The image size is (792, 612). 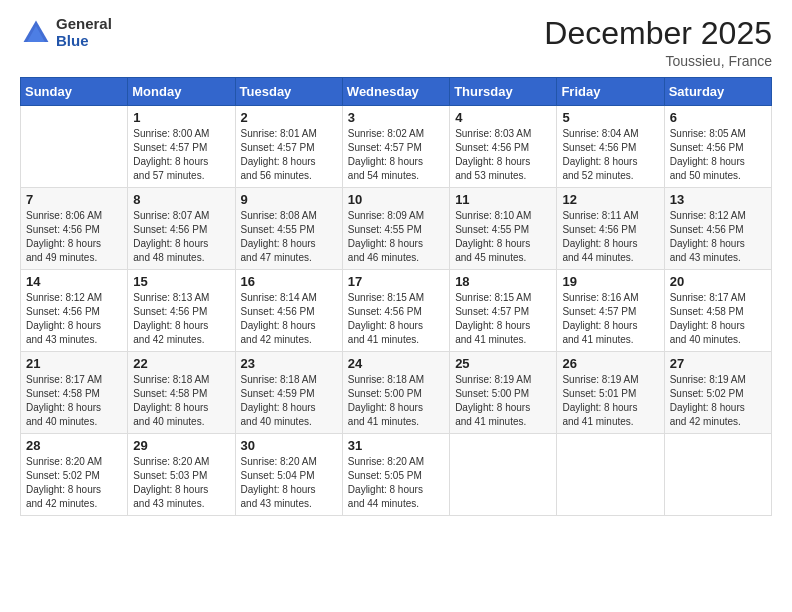 I want to click on day-info: Sunrise: 8:00 AMSunset: 4:57 PMDaylight:…, so click(x=181, y=155).